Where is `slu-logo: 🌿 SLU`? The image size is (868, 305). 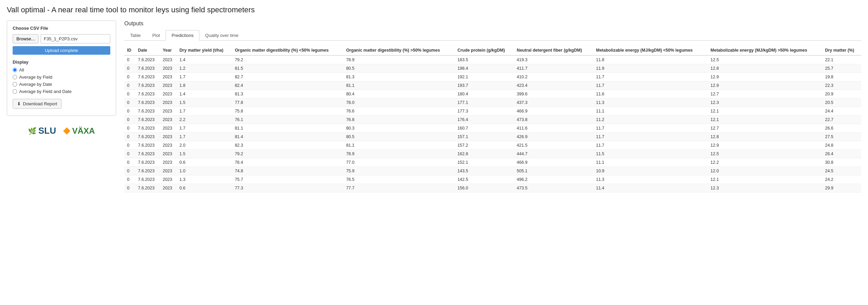 slu-logo: 🌿 SLU is located at coordinates (42, 131).